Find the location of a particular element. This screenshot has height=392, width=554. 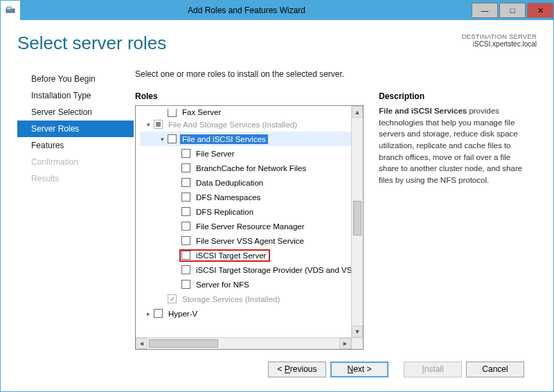

destination-server: iSCSI.xpertstec.local is located at coordinates (499, 44).